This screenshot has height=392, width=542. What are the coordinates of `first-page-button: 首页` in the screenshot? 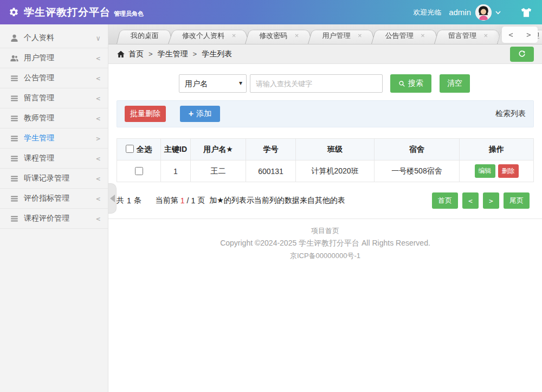 It's located at (445, 201).